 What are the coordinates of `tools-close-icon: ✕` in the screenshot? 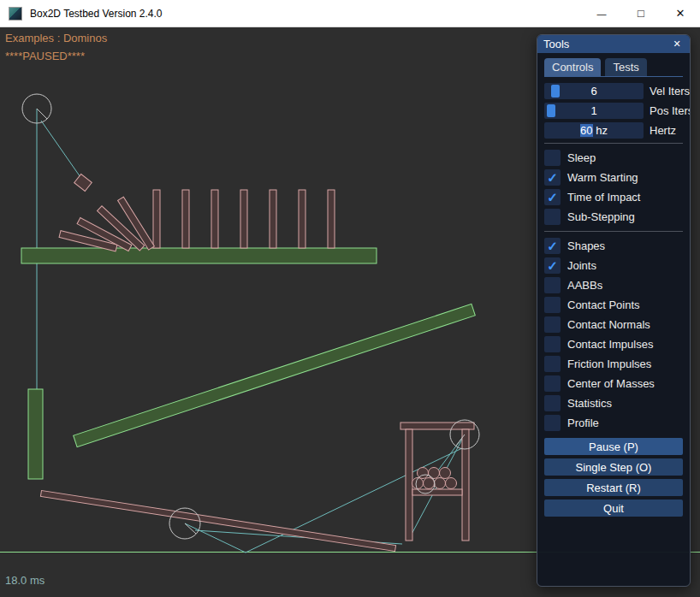 It's located at (677, 44).